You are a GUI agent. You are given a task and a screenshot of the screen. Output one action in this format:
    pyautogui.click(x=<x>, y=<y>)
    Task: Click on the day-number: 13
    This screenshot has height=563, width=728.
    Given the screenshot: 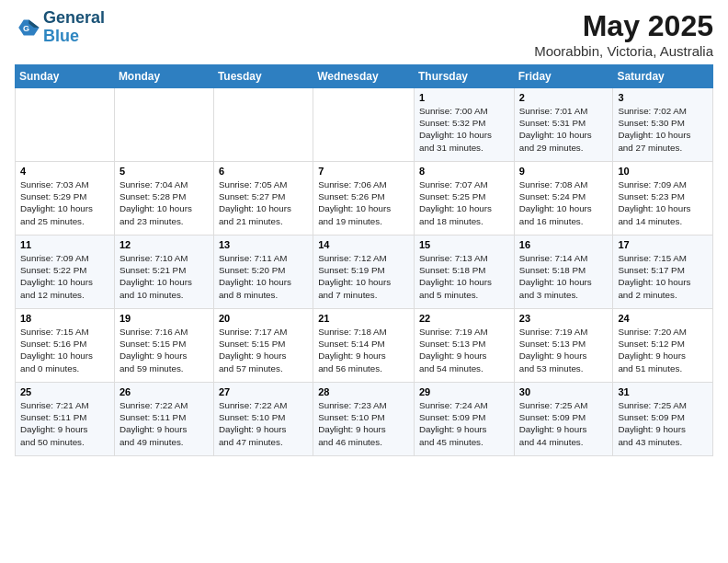 What is the action you would take?
    pyautogui.click(x=263, y=245)
    